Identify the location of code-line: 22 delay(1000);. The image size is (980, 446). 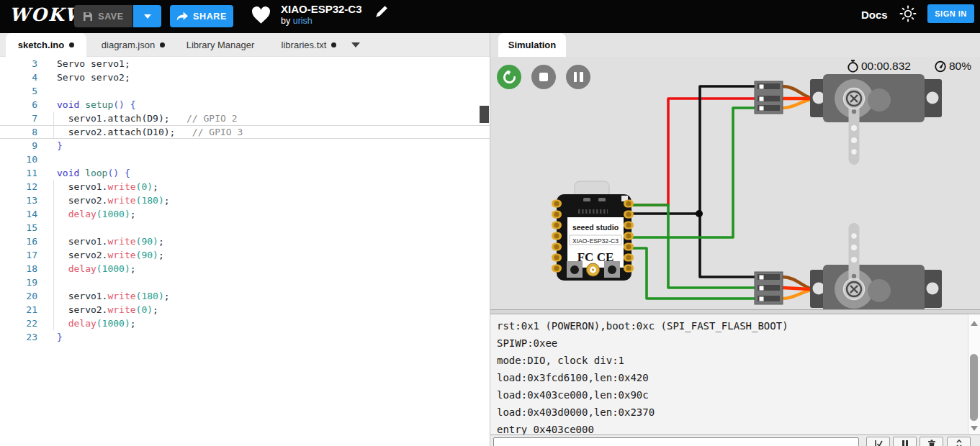
(245, 324).